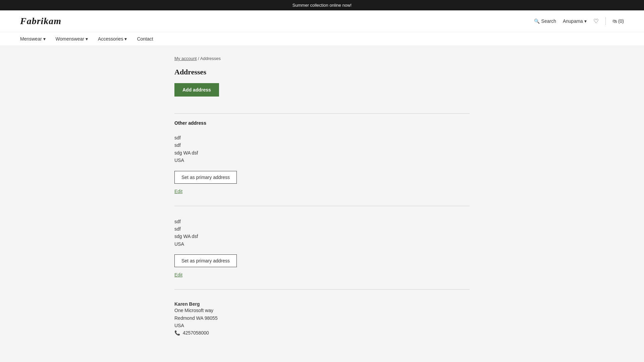 Image resolution: width=644 pixels, height=362 pixels. What do you see at coordinates (322, 164) in the screenshot?
I see `address-entry-1: sdf sdf sdg WA dsf USA Set as primary ad…` at bounding box center [322, 164].